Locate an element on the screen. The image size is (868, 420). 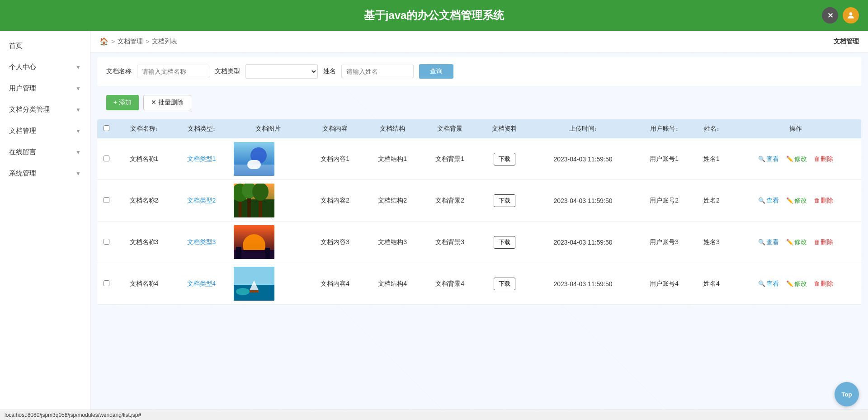
download-button-2: 下载 is located at coordinates (505, 242).